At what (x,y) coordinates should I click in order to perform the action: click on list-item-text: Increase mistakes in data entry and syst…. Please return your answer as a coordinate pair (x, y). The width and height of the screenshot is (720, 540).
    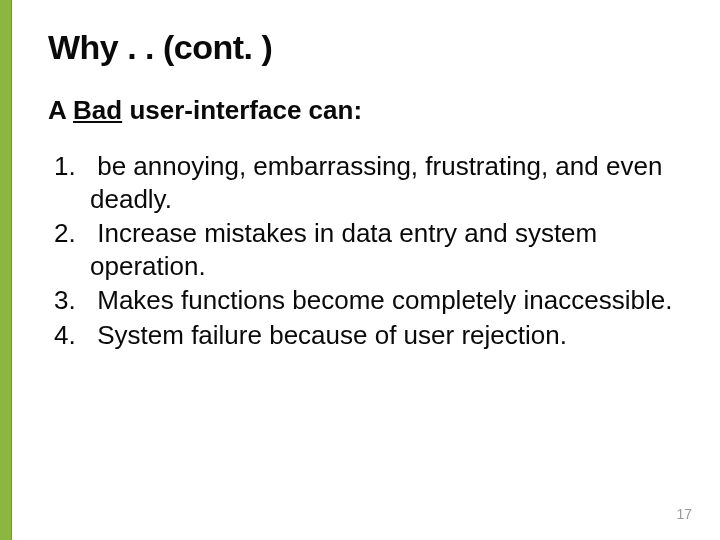
    Looking at the image, I should click on (344, 250).